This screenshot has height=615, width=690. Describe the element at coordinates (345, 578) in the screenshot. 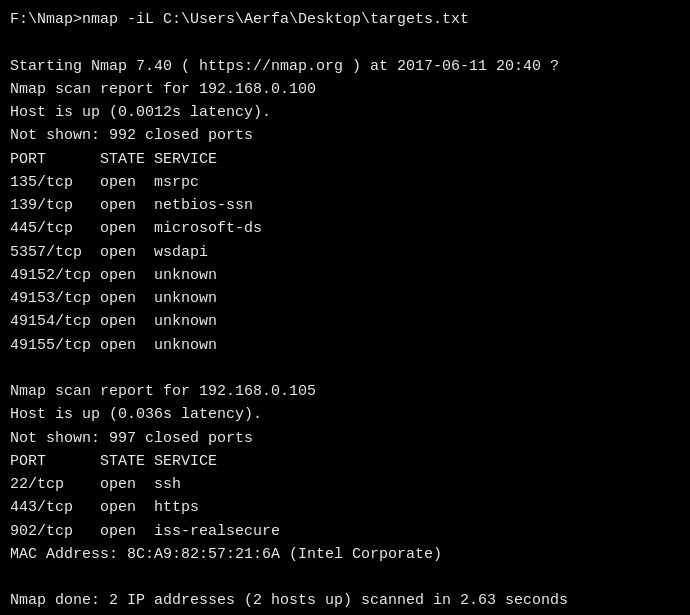

I see `terminal-line-empty3` at that location.